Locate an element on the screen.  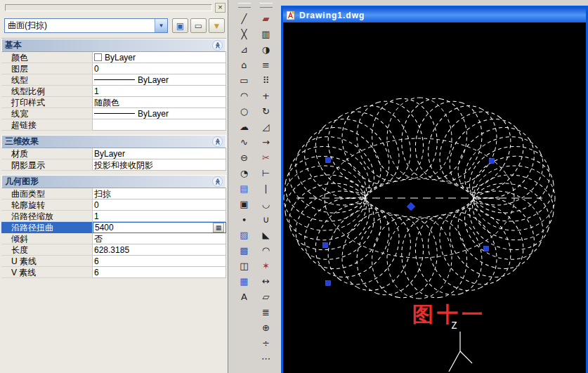
make-block-tool-button: ▣ is located at coordinates (244, 204).